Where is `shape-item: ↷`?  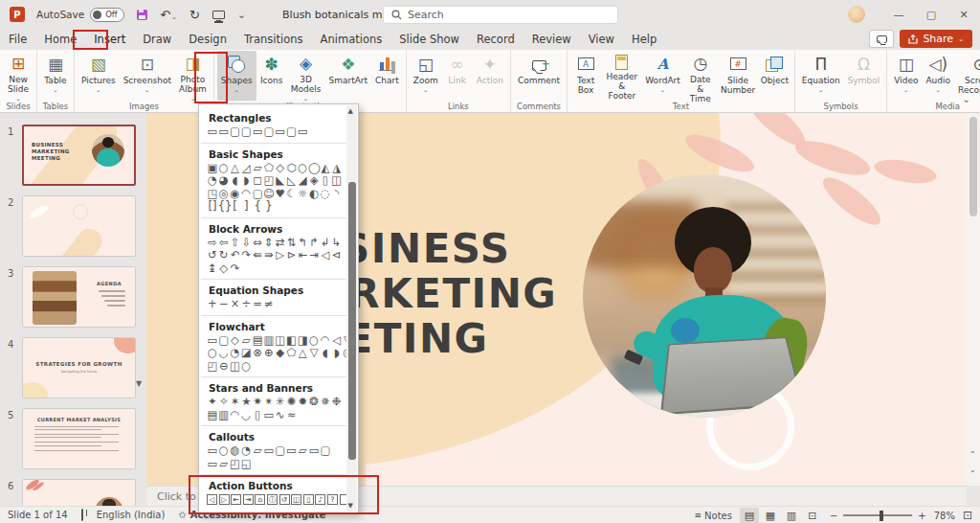 shape-item: ↷ is located at coordinates (235, 268).